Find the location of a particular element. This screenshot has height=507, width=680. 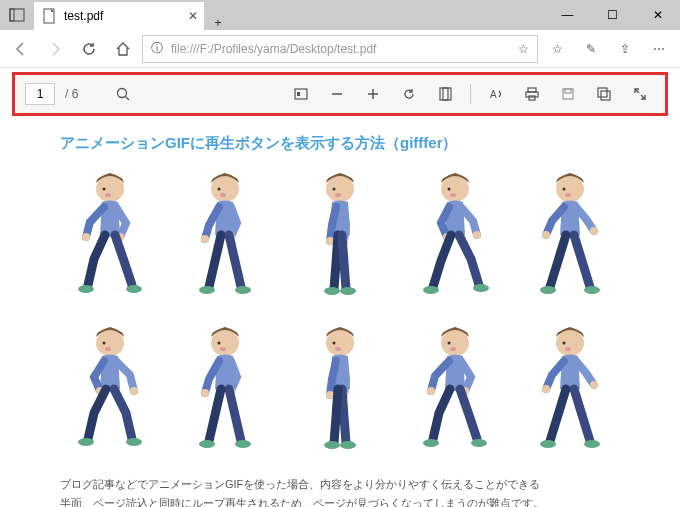

tabs-sidebar-icon is located at coordinates (17, 15).